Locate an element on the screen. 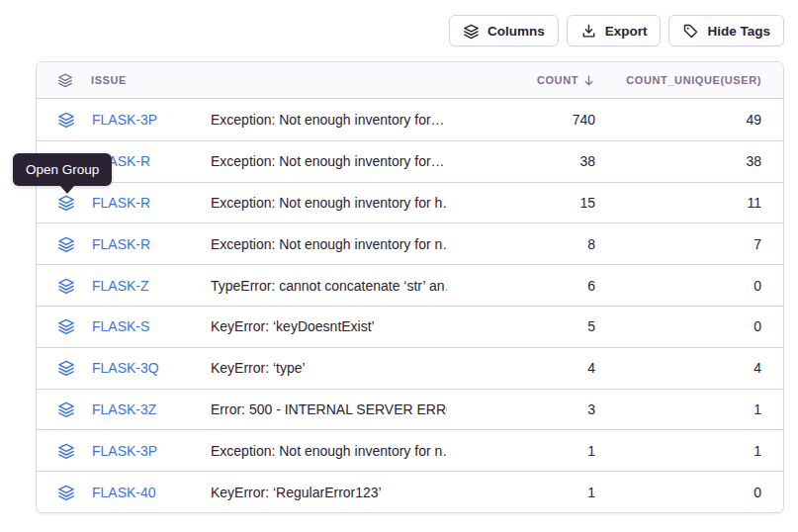  count-value: 740 is located at coordinates (521, 120).